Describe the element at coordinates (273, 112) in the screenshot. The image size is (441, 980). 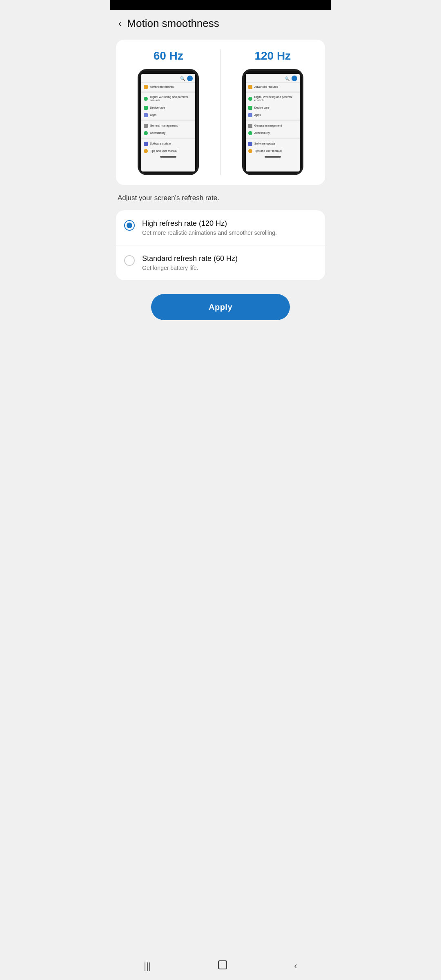
I see `phone-col-120hz: 120 Hz 🔍 Advanced features Digi` at that location.